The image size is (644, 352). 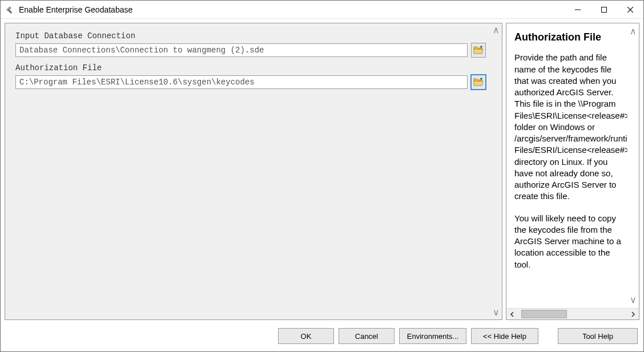 I want to click on scroll-left-icon, so click(x=512, y=314).